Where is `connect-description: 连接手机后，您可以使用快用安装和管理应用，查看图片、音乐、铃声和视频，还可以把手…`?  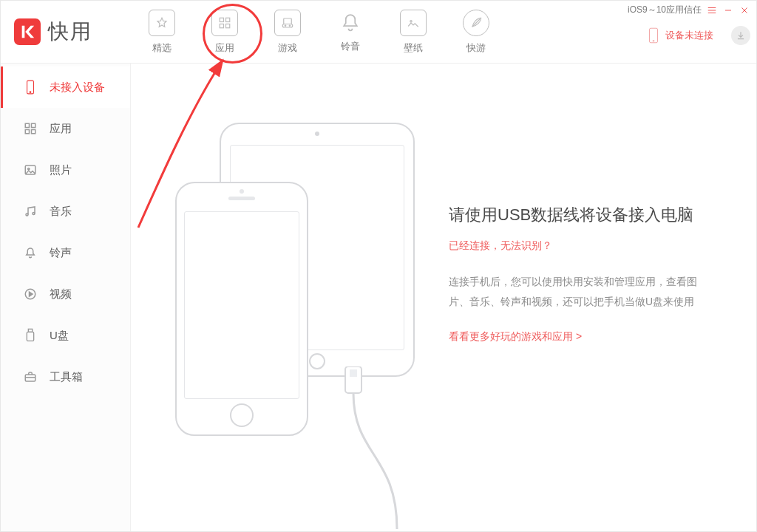
connect-description: 连接手机后，您可以使用快用安装和管理应用，查看图片、音乐、铃声和视频，还可以把手… is located at coordinates (574, 291).